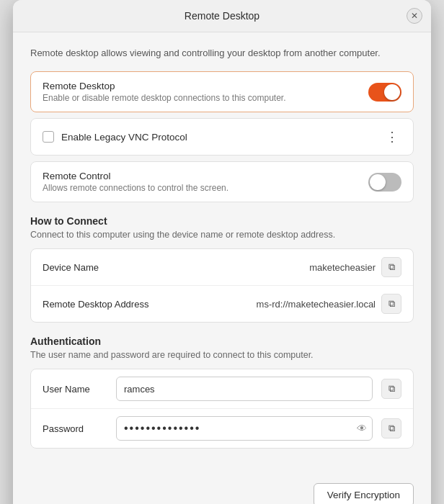 The width and height of the screenshot is (444, 504). What do you see at coordinates (222, 409) in the screenshot?
I see `authentication-table: User Name ⧉ Password 👁 ⧉` at bounding box center [222, 409].